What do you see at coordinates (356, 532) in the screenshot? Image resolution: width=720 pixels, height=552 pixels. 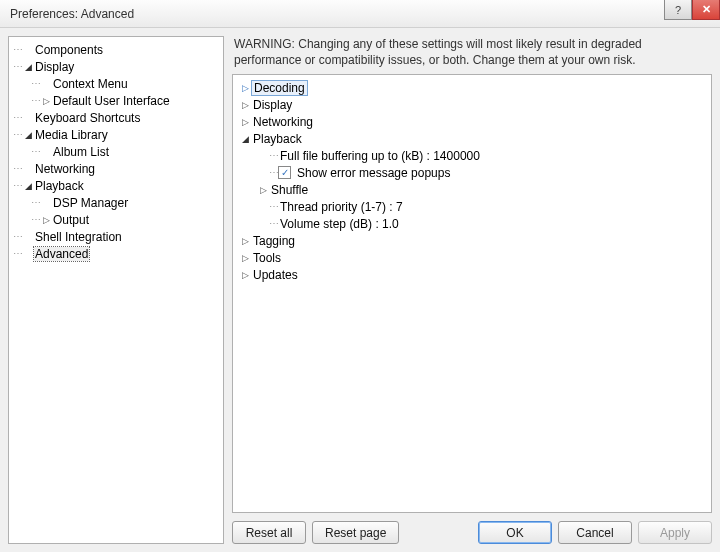 I see `reset-page-button: Reset page` at bounding box center [356, 532].